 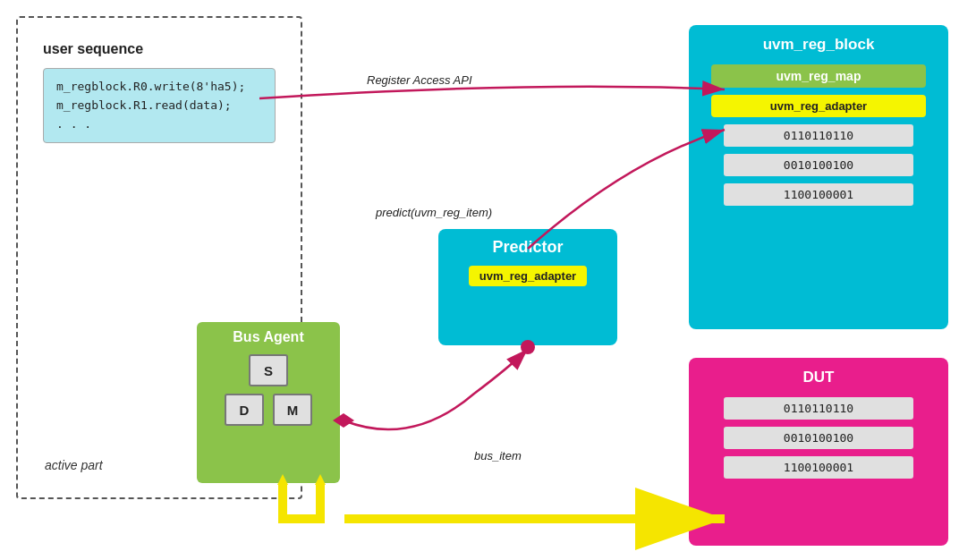 What do you see at coordinates (819, 378) in the screenshot?
I see `dut-title: DUT` at bounding box center [819, 378].